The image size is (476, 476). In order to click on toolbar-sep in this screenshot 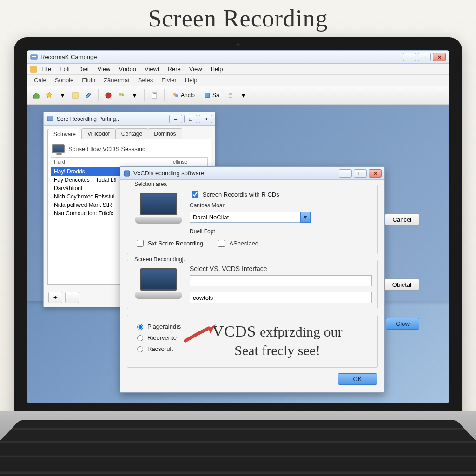, I will do `click(99, 95)`.